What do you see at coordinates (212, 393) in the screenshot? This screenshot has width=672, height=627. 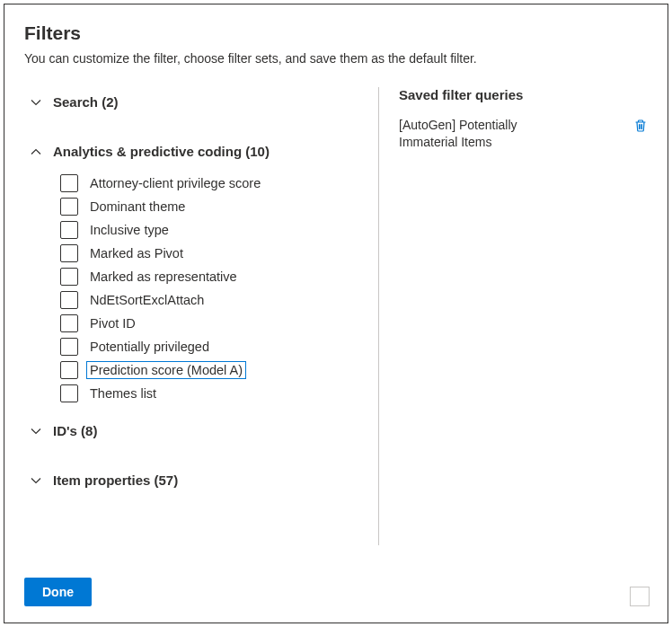 I see `filter-option: Themes list` at bounding box center [212, 393].